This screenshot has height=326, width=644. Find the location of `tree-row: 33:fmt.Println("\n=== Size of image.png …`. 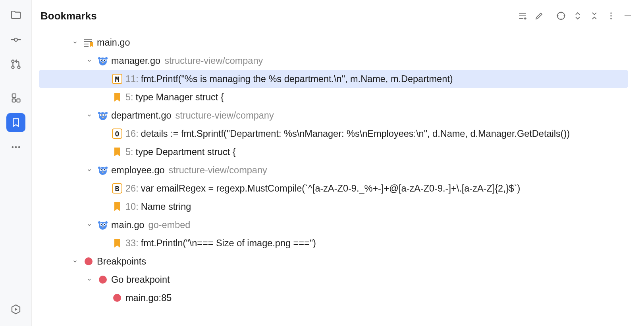

tree-row: 33:fmt.Println("\n=== Size of image.png … is located at coordinates (334, 243).